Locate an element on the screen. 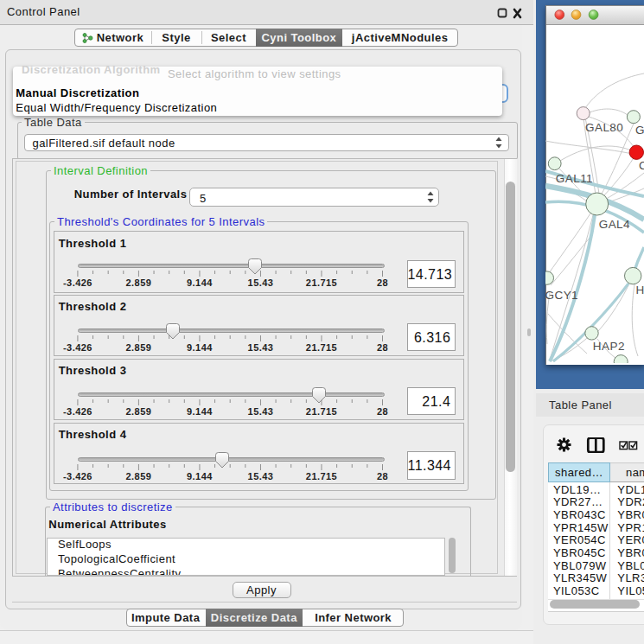 This screenshot has width=644, height=644. svg-text: H is located at coordinates (640, 290).